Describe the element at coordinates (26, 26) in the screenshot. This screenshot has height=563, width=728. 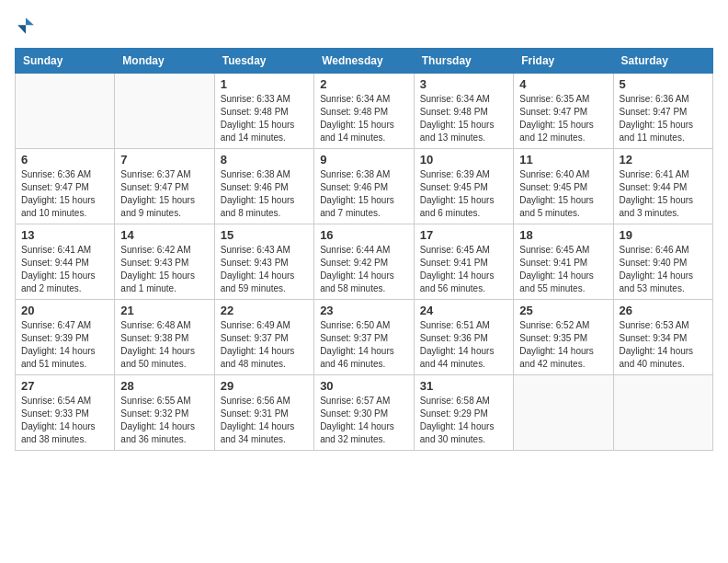
I see `logo-icon` at that location.